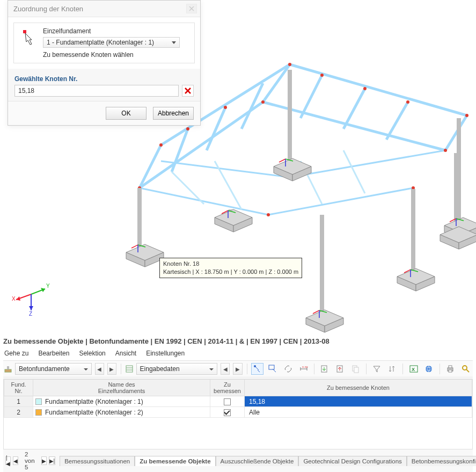 The width and height of the screenshot is (476, 472). Describe the element at coordinates (289, 369) in the screenshot. I see `link-icon` at that location.